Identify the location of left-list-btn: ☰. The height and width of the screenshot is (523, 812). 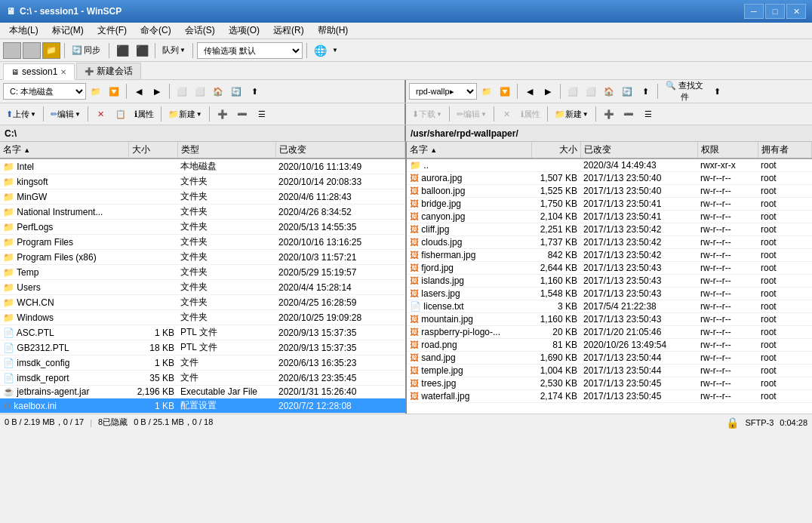
(262, 114).